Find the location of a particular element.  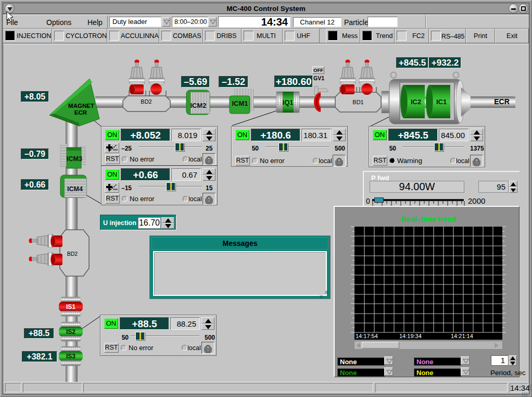

svg-text: IS3 is located at coordinates (71, 356).